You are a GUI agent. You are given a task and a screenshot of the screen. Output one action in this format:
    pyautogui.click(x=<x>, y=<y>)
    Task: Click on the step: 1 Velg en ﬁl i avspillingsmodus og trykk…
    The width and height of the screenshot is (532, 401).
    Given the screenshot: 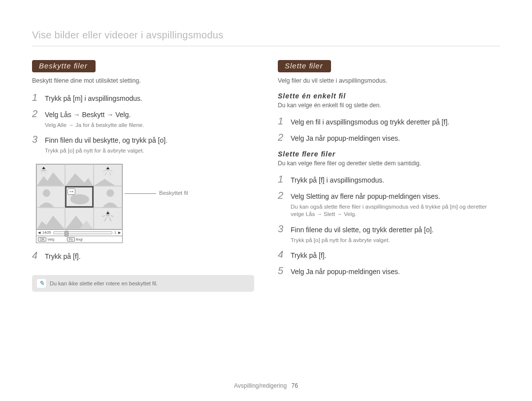 What is the action you would take?
    pyautogui.click(x=389, y=121)
    